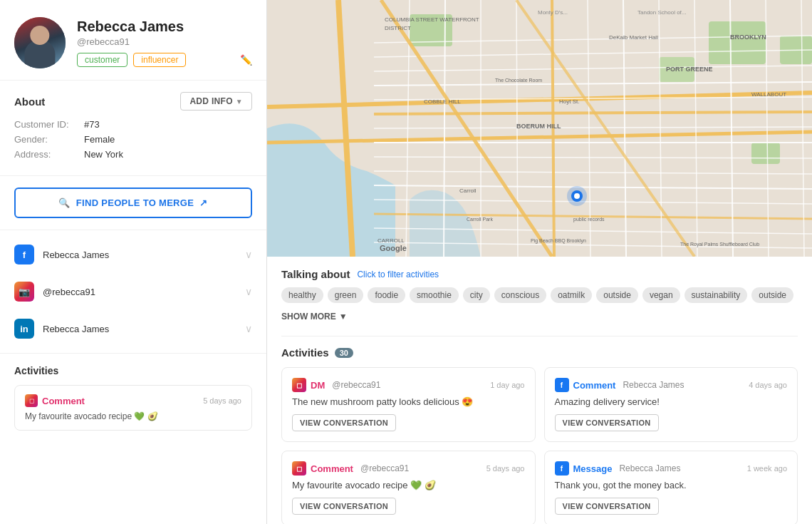 This screenshot has height=524, width=812. I want to click on customer-id-row: Customer ID: #73, so click(133, 124).